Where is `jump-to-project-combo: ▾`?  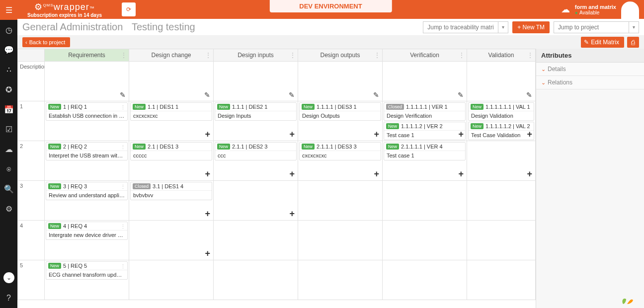
jump-to-project-combo: ▾ is located at coordinates (596, 27).